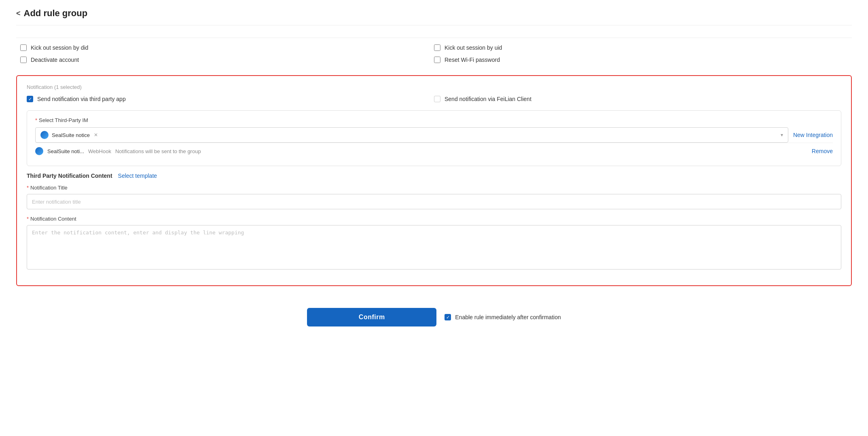 The height and width of the screenshot is (436, 868). Describe the element at coordinates (448, 317) in the screenshot. I see `enable-checkbox: ✓` at that location.